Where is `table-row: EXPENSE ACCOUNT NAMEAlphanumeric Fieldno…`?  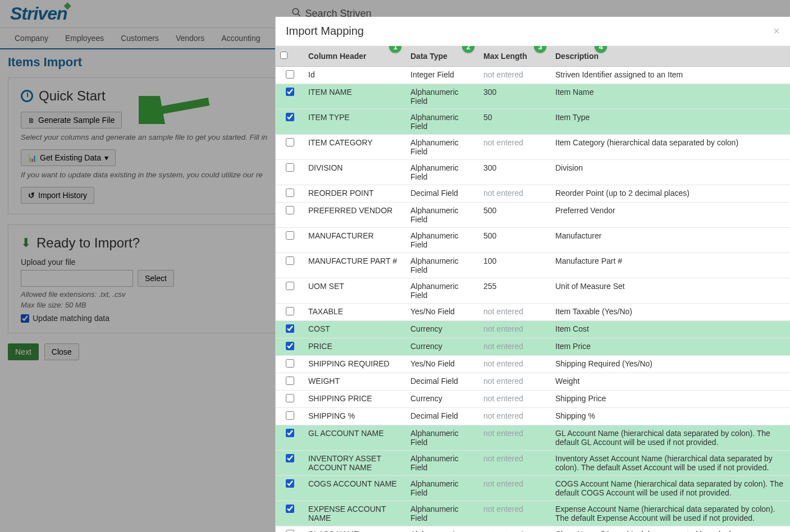
table-row: EXPENSE ACCOUNT NAMEAlphanumeric Fieldno… is located at coordinates (533, 514).